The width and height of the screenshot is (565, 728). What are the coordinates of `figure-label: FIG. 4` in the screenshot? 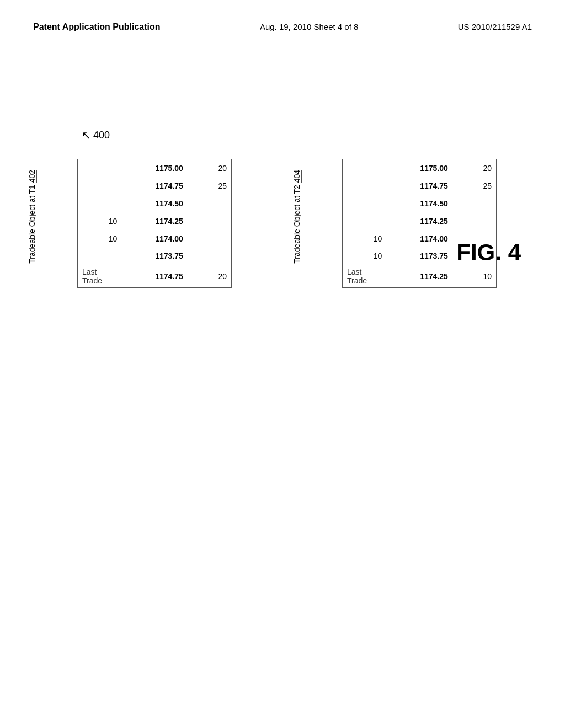 It's located at (489, 253).